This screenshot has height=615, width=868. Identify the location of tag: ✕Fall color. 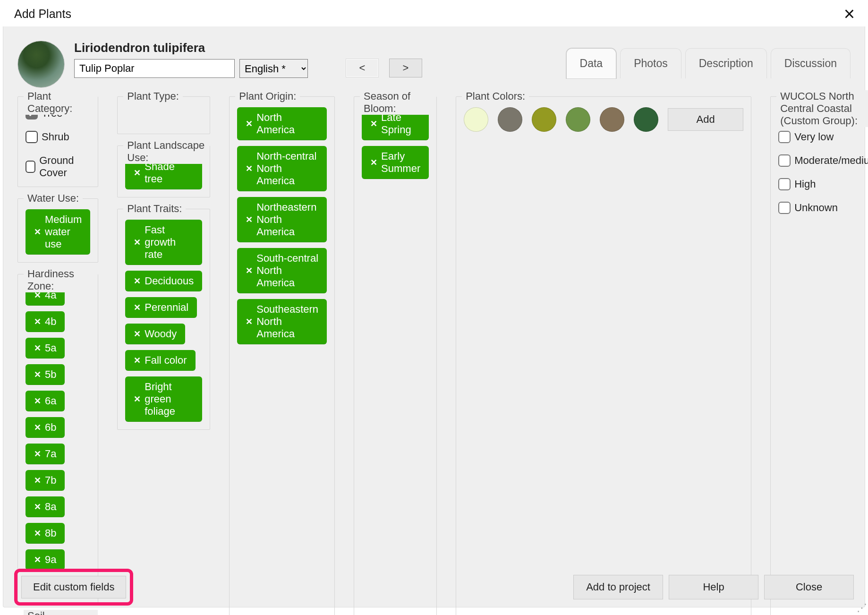
(160, 360).